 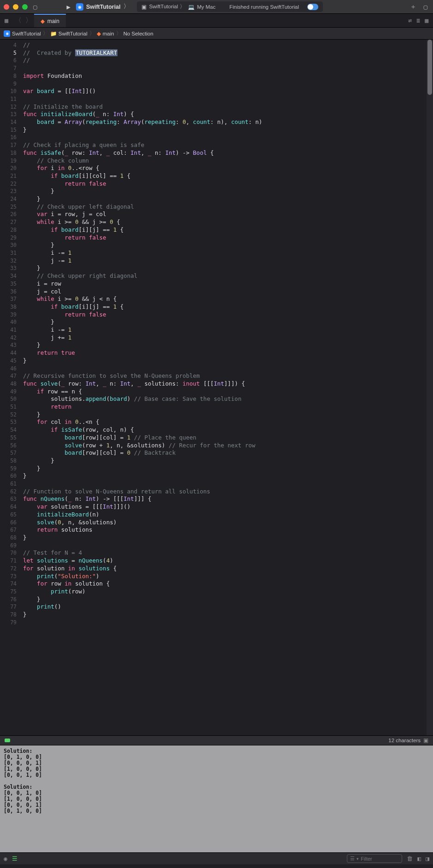 I want to click on project-icon: ⨳, so click(x=7, y=34).